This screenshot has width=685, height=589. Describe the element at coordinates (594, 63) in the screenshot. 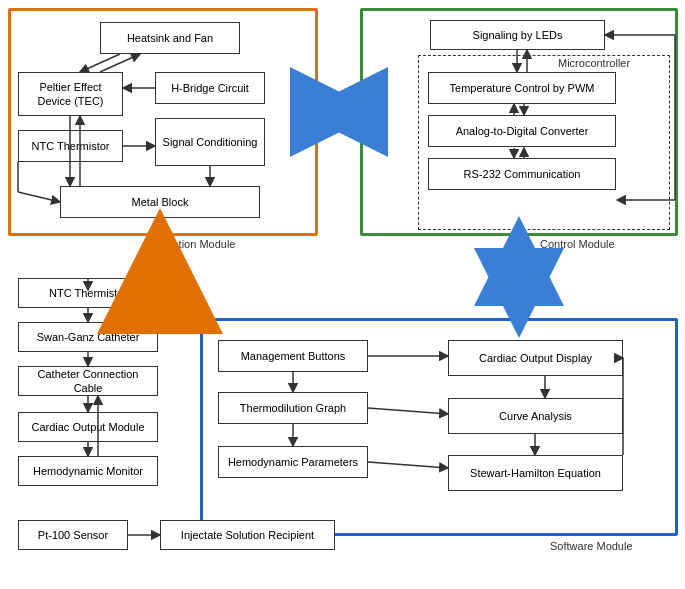

I see `microcontroller-label: Microcontroller` at that location.